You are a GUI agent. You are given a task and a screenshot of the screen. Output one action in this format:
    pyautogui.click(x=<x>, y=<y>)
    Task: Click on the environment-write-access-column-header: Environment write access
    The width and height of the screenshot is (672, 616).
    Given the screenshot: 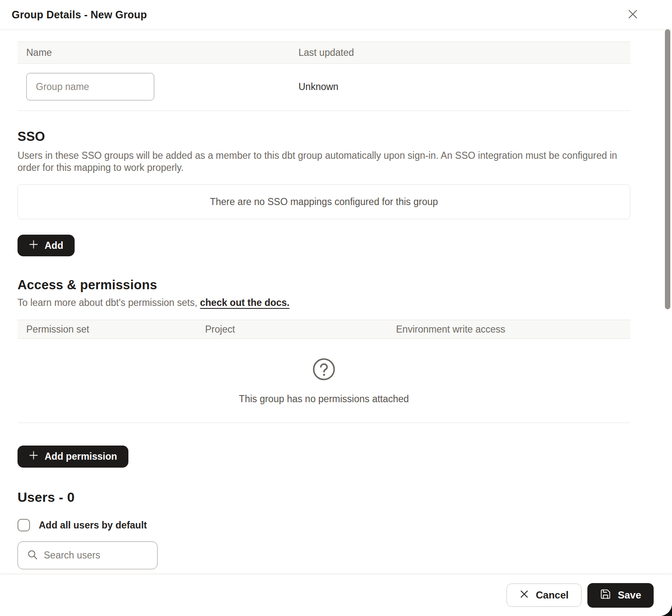 What is the action you would take?
    pyautogui.click(x=513, y=329)
    